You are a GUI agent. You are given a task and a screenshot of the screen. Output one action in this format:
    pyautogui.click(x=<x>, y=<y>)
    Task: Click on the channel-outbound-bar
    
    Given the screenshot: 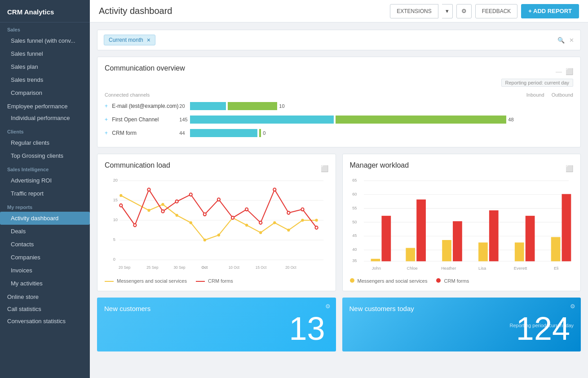 What is the action you would take?
    pyautogui.click(x=252, y=106)
    